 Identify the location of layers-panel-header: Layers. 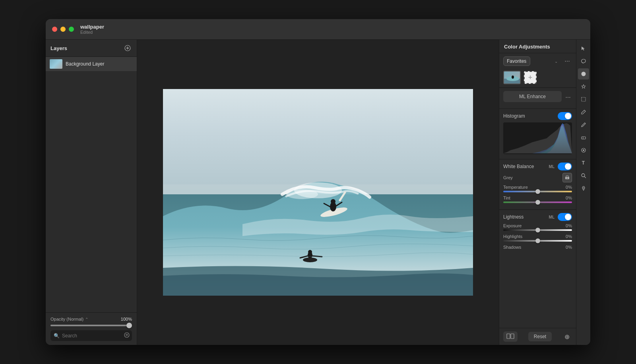
(91, 48).